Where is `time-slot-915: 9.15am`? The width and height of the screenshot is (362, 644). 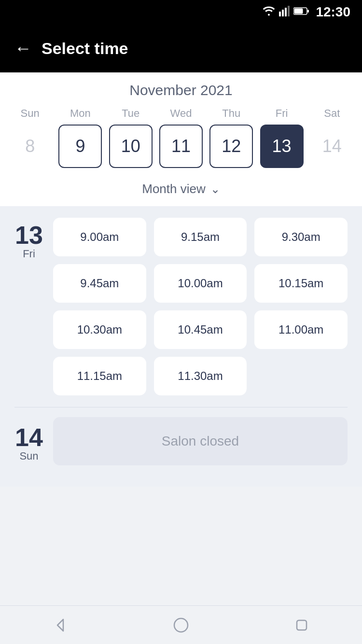 time-slot-915: 9.15am is located at coordinates (201, 237).